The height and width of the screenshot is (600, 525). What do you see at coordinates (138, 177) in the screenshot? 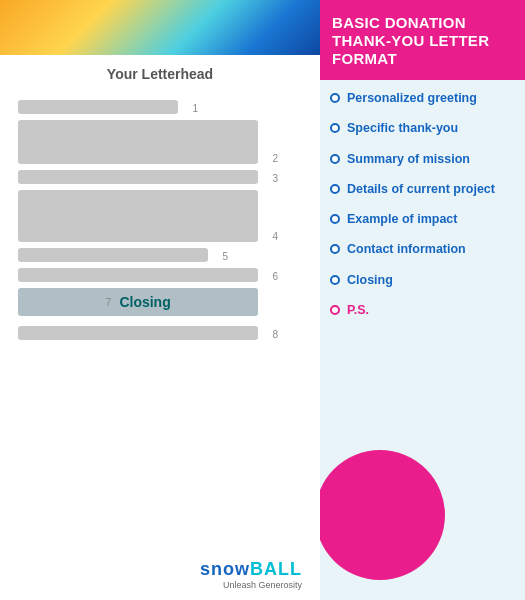
I see `row3-bar` at bounding box center [138, 177].